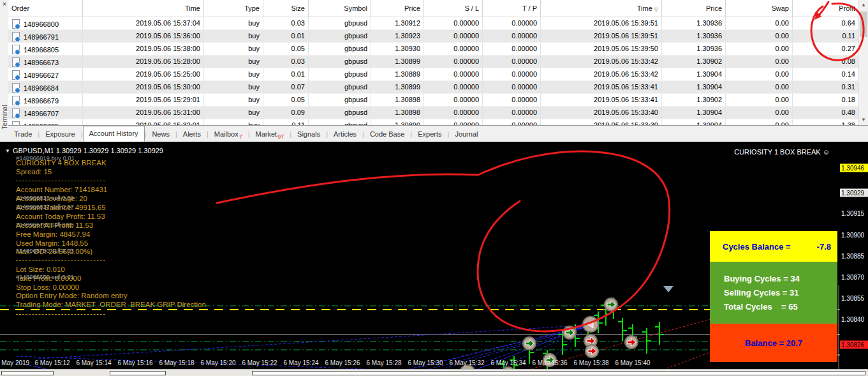 Image resolution: width=868 pixels, height=376 pixels. What do you see at coordinates (756, 246) in the screenshot?
I see `cycles-balance-label: Cycles Balance =` at bounding box center [756, 246].